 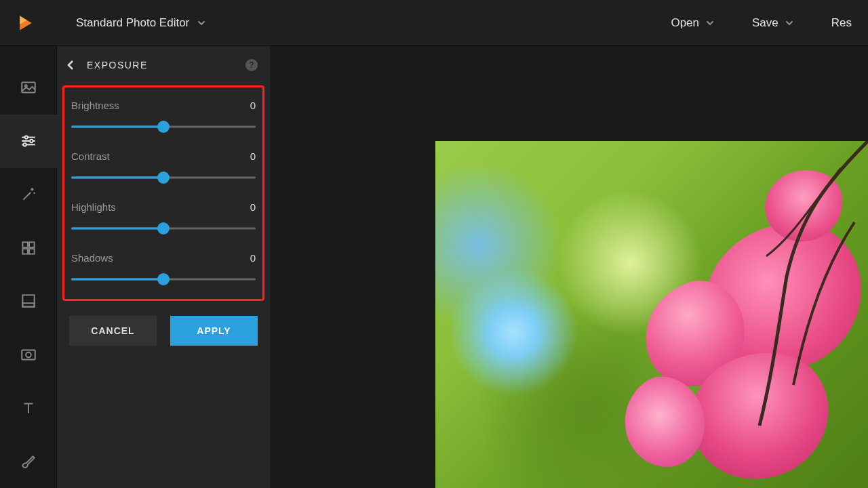 What do you see at coordinates (26, 23) in the screenshot?
I see `app-logo` at bounding box center [26, 23].